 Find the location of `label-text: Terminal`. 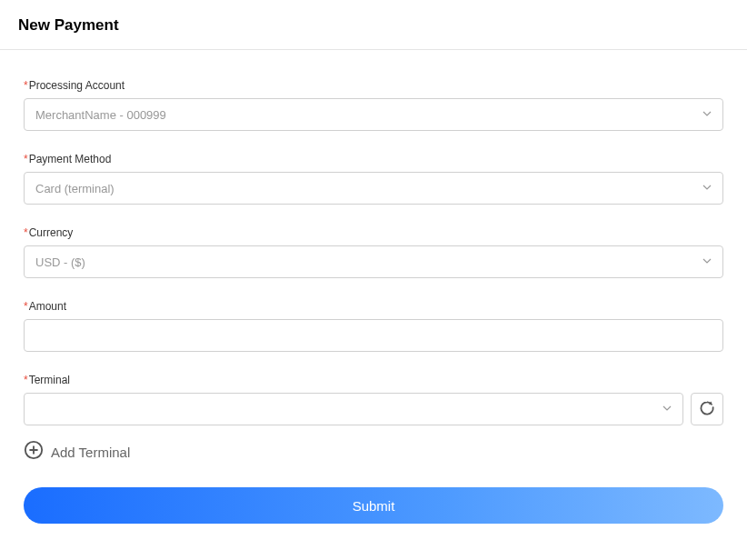

label-text: Terminal is located at coordinates (49, 380).